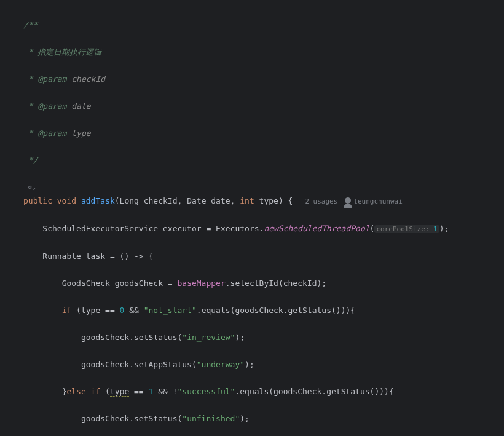  Describe the element at coordinates (264, 338) in the screenshot. I see `code-line: goodsCheck.setStatus("in_review");` at that location.